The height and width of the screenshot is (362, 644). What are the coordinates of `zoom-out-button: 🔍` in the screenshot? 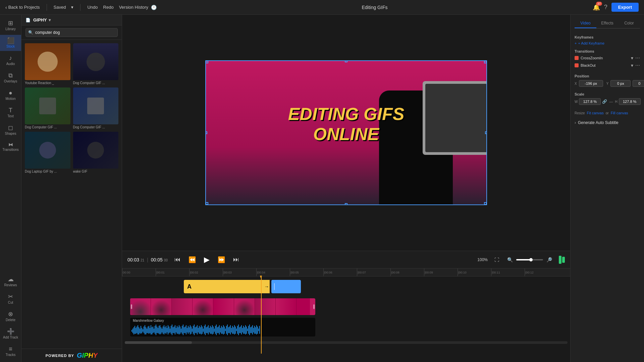 It's located at (510, 260).